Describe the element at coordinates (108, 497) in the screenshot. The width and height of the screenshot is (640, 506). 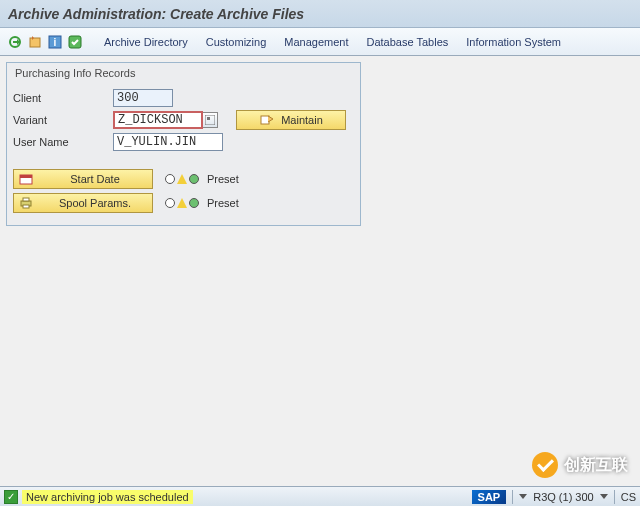
I see `status-message: New archiving job was scheduled` at that location.